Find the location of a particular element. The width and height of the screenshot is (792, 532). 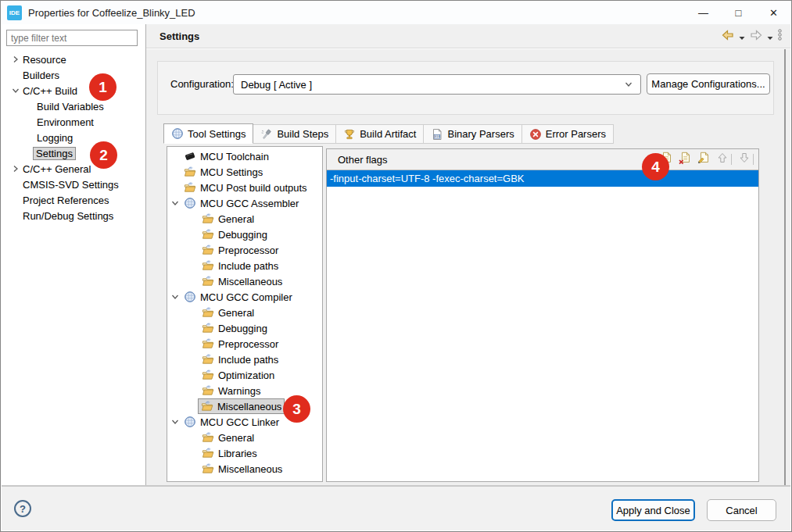

tool-tree-item-label: Debugging is located at coordinates (242, 234).